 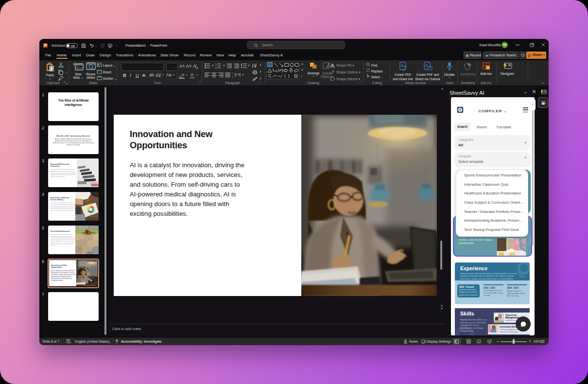 What do you see at coordinates (216, 64) in the screenshot?
I see `svg-text: 1` at bounding box center [216, 64].